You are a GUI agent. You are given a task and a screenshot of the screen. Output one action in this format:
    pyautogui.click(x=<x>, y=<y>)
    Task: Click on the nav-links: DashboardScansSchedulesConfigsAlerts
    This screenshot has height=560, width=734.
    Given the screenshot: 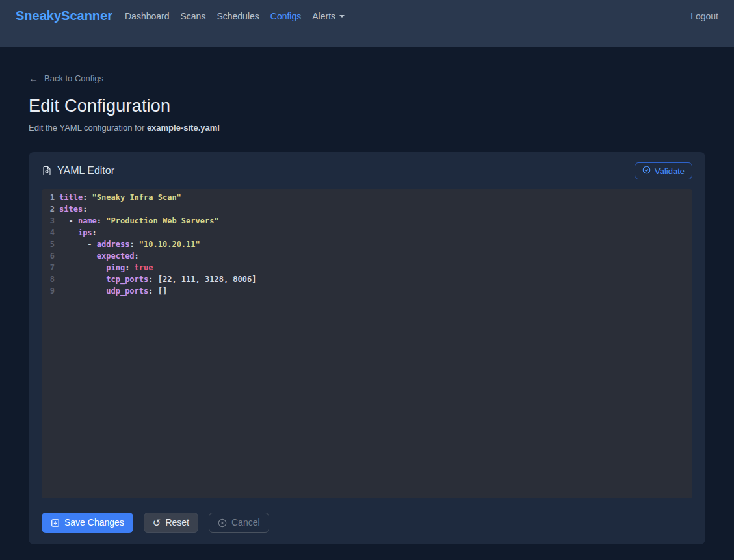 What is the action you would take?
    pyautogui.click(x=235, y=16)
    